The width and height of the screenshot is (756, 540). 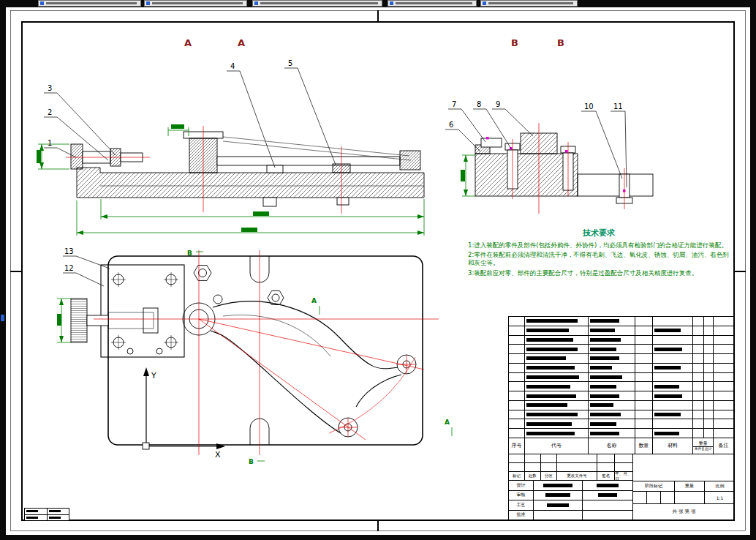 What do you see at coordinates (83, 275) in the screenshot?
I see `balloon-12: 12` at bounding box center [83, 275].